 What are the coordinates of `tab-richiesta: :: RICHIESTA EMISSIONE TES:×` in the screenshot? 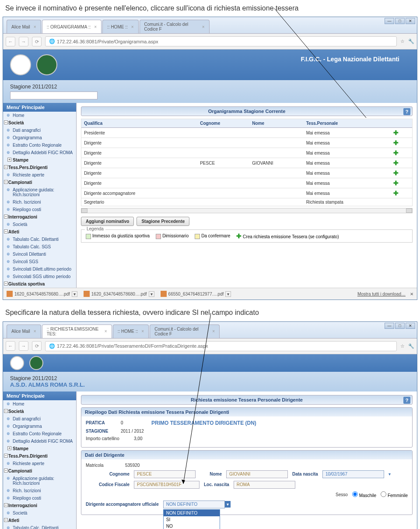 It's located at (77, 331).